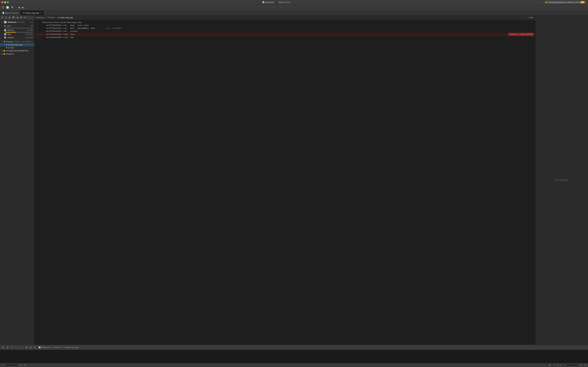 This screenshot has width=588, height=367. What do you see at coordinates (17, 17) in the screenshot?
I see `sidebar-toolbar: ⊞ ⊡ ⊠ 🔍 ◆ ⚑ ⚙` at bounding box center [17, 17].